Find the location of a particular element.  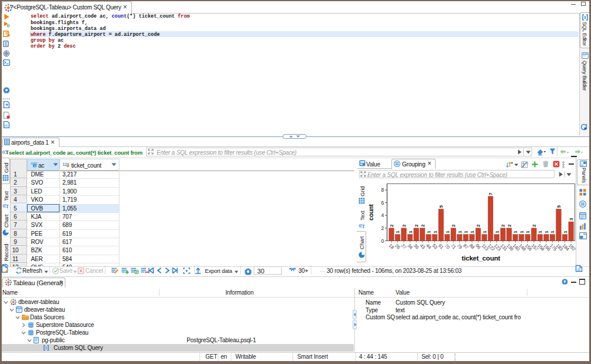

svg-text: 6 is located at coordinates (383, 203).